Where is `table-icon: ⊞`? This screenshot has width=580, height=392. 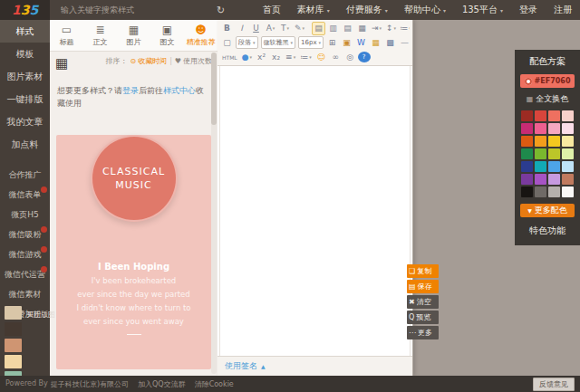
table-icon: ⊞ is located at coordinates (332, 43).